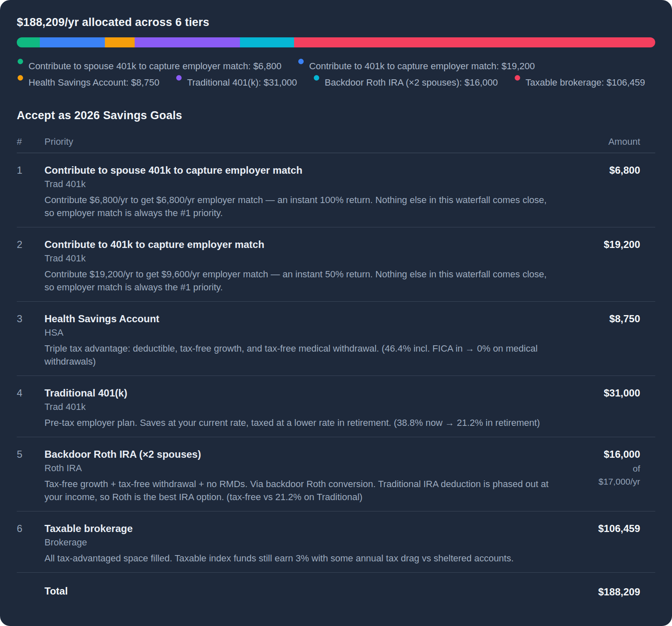 The height and width of the screenshot is (626, 672). I want to click on legend-item-backdoor-roth: Backdoor Roth IRA (×2 spouses): $16,000, so click(405, 83).